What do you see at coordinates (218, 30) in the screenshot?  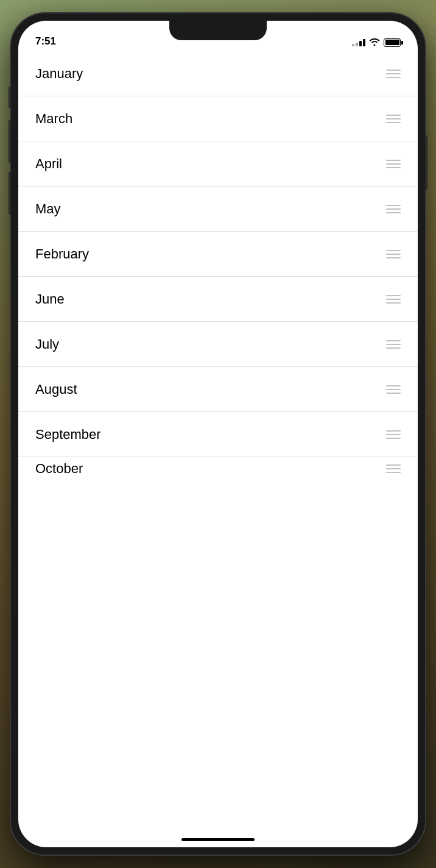 I see `notch` at bounding box center [218, 30].